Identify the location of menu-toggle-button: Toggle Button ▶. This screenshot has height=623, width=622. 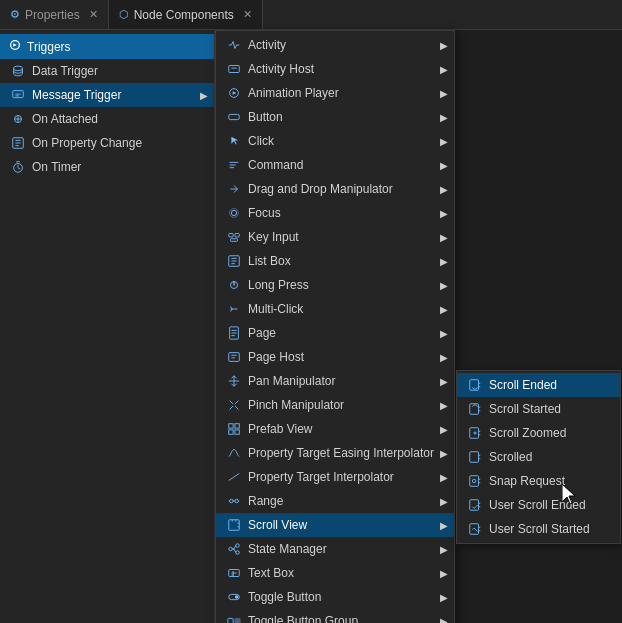
(335, 597).